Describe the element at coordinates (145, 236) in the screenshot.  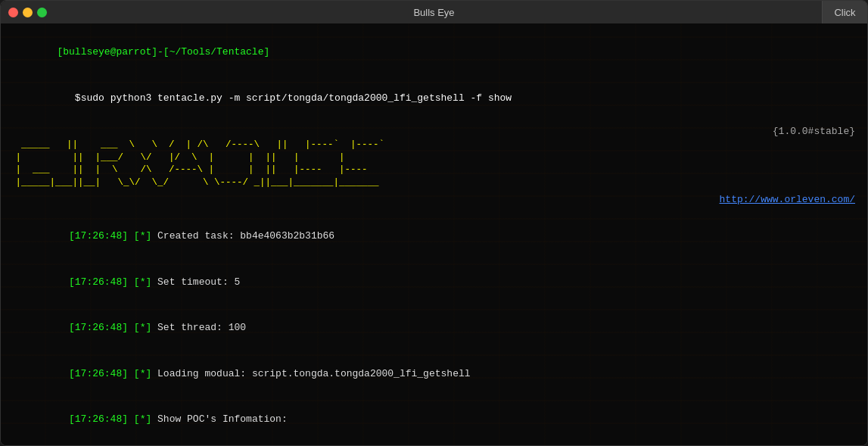
I see `log-level-0: [*]` at that location.